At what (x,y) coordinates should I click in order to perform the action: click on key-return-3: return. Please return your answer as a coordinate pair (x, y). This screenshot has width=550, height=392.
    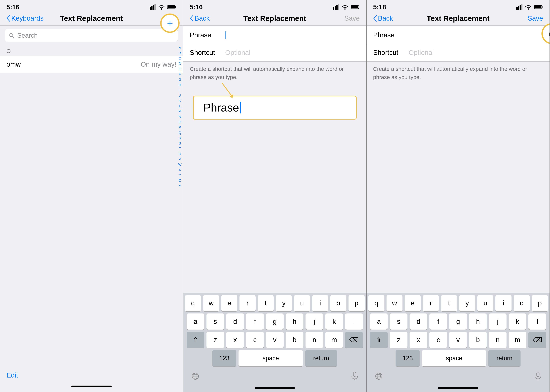
    Looking at the image, I should click on (504, 358).